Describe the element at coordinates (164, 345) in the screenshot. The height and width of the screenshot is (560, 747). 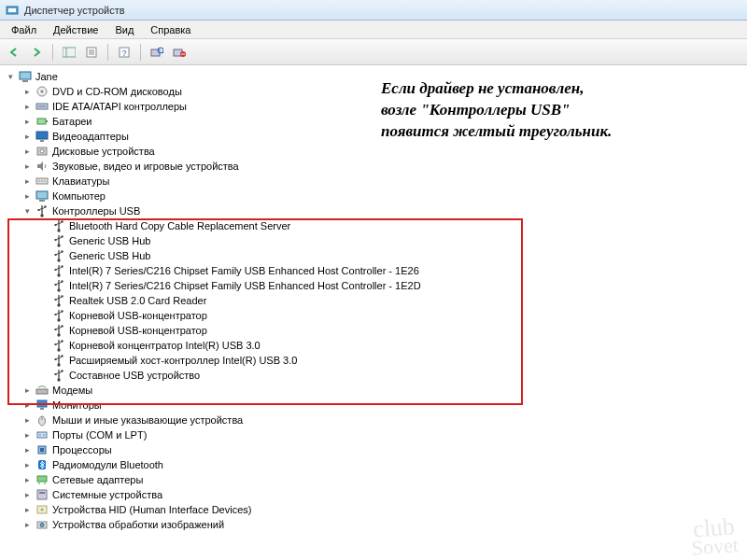
I see `tree-device-label: Корневой концентратор Intel(R) USB 3.0` at that location.